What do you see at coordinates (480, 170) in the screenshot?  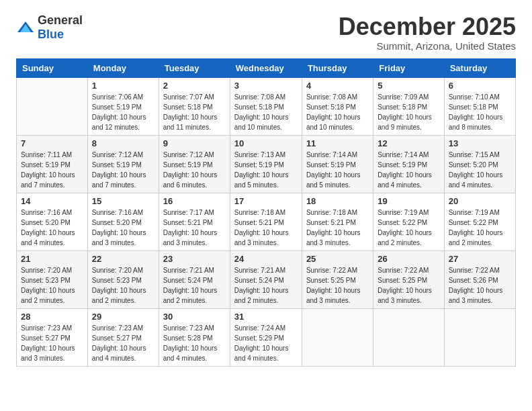 I see `day-info: Sunrise: 7:15 AMSunset: 5:20 PMDaylight:…` at bounding box center [480, 170].